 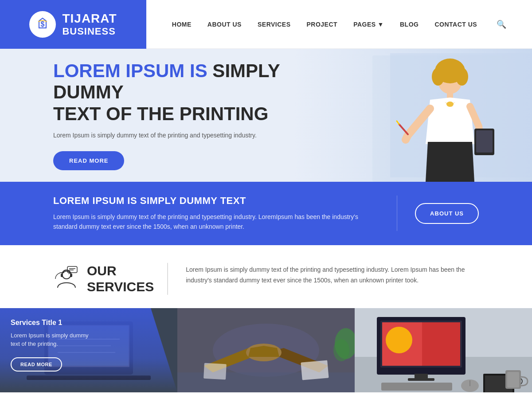 I want to click on logo-line2: BUSINESS, so click(x=90, y=31).